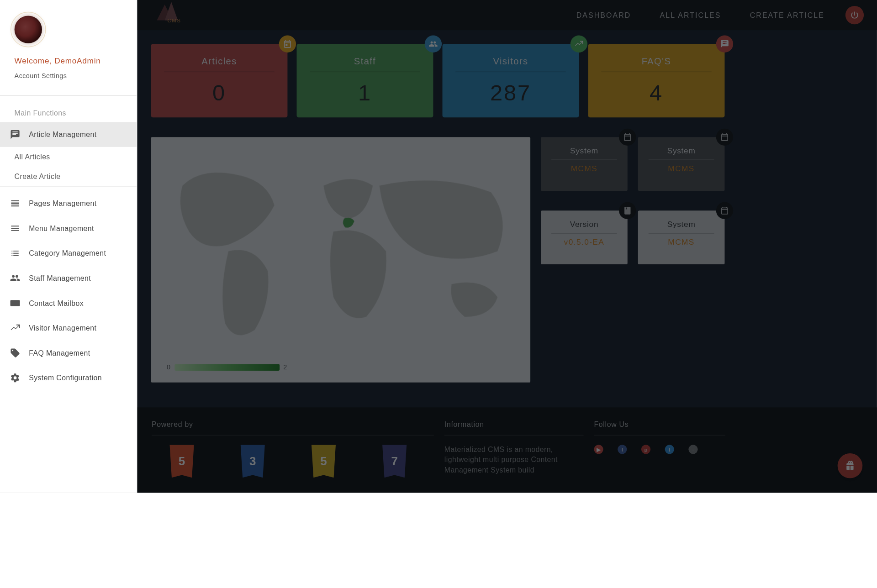 This screenshot has width=877, height=588. Describe the element at coordinates (850, 466) in the screenshot. I see `gift-icon` at that location.